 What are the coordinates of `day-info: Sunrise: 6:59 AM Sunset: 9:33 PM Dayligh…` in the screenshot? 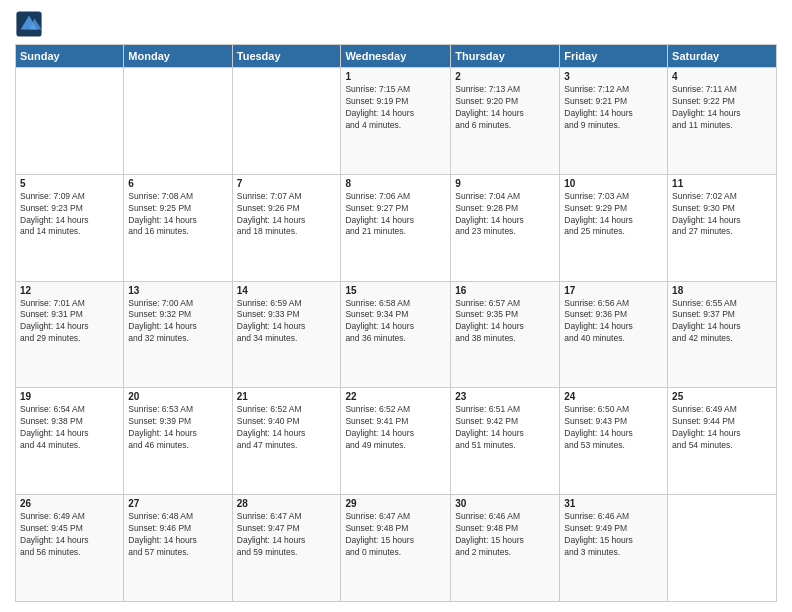 It's located at (287, 322).